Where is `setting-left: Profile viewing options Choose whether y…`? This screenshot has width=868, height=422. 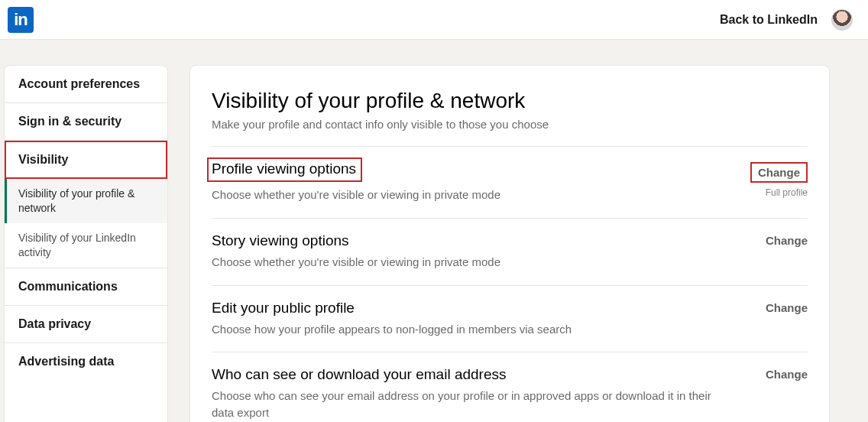 setting-left: Profile viewing options Choose whether y… is located at coordinates (475, 182).